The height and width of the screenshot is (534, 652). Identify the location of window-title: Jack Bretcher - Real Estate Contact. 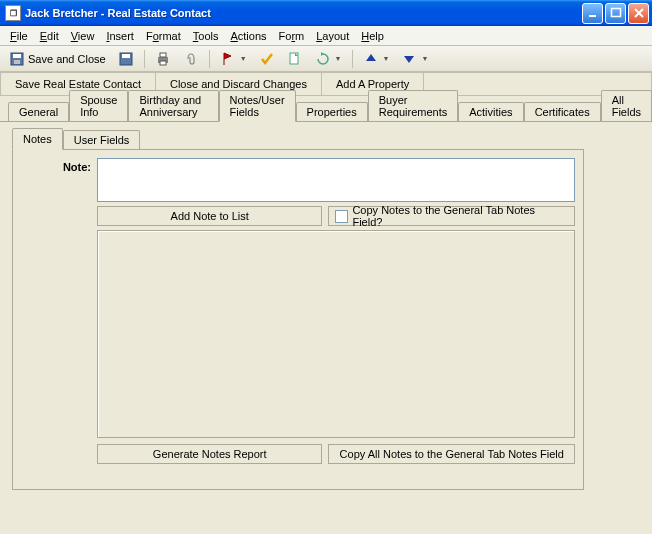
(304, 13).